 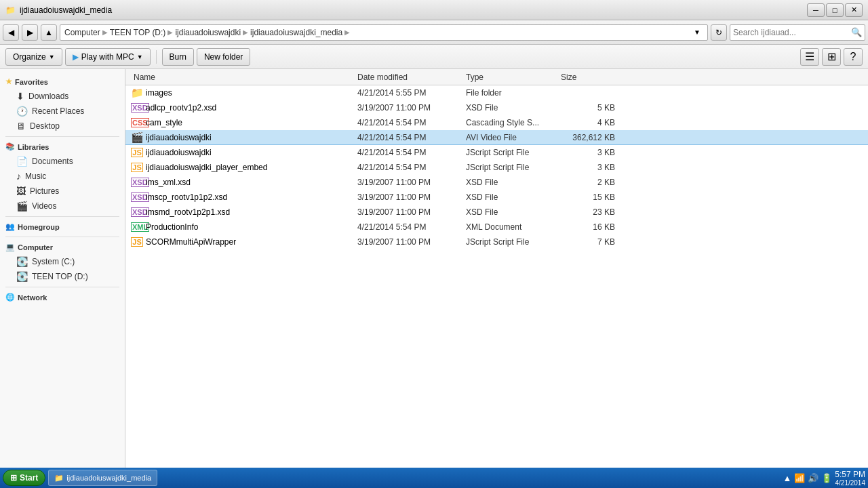 What do you see at coordinates (853, 57) in the screenshot?
I see `help-button: ?` at bounding box center [853, 57].